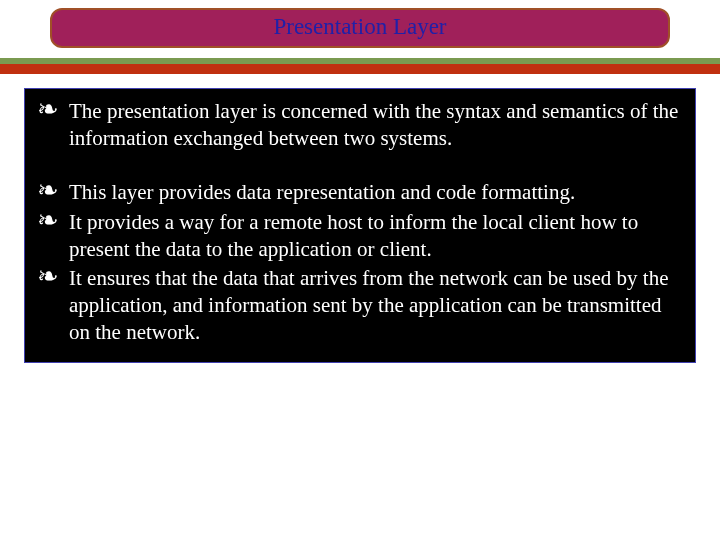  I want to click on title-banner: Presentation Layer, so click(360, 28).